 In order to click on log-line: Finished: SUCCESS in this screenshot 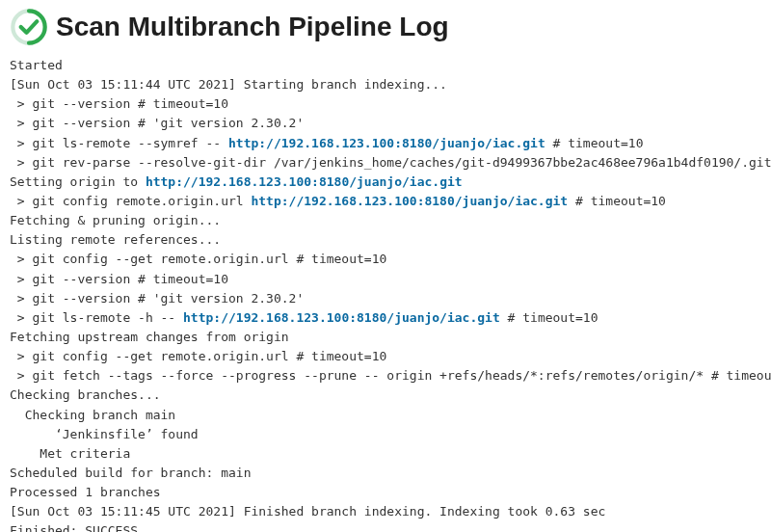, I will do `click(73, 528)`.